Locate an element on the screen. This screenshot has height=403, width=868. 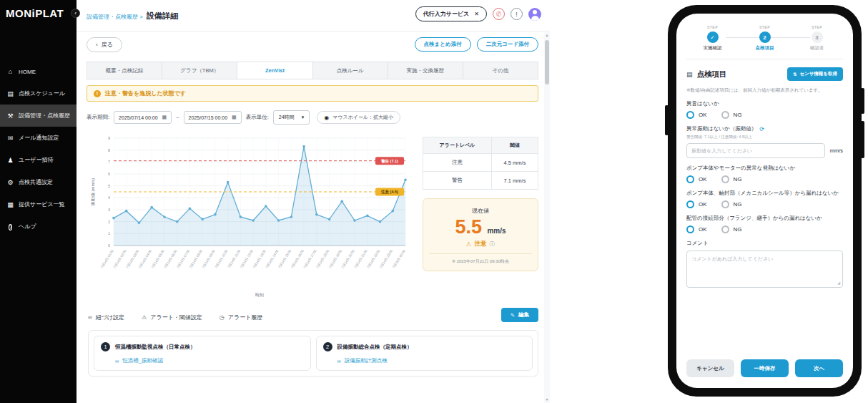
date-to-input: 2025/07/15 00:00 ▦ is located at coordinates (213, 117).